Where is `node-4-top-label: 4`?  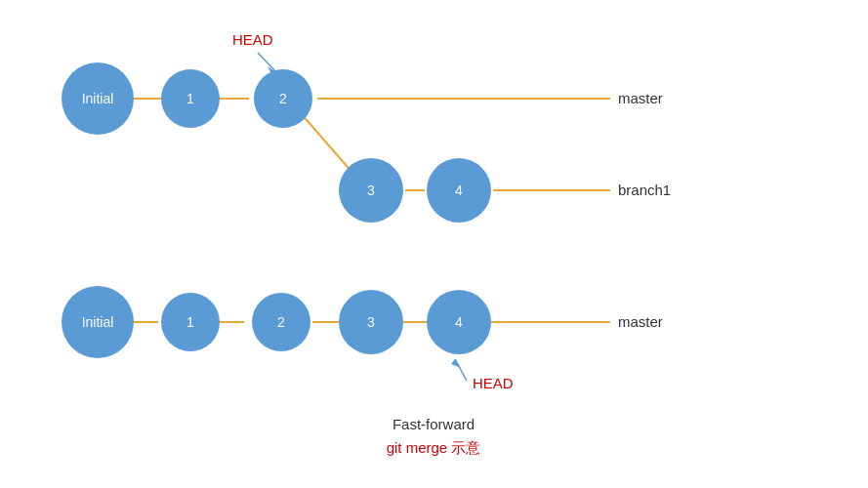 node-4-top-label: 4 is located at coordinates (459, 190).